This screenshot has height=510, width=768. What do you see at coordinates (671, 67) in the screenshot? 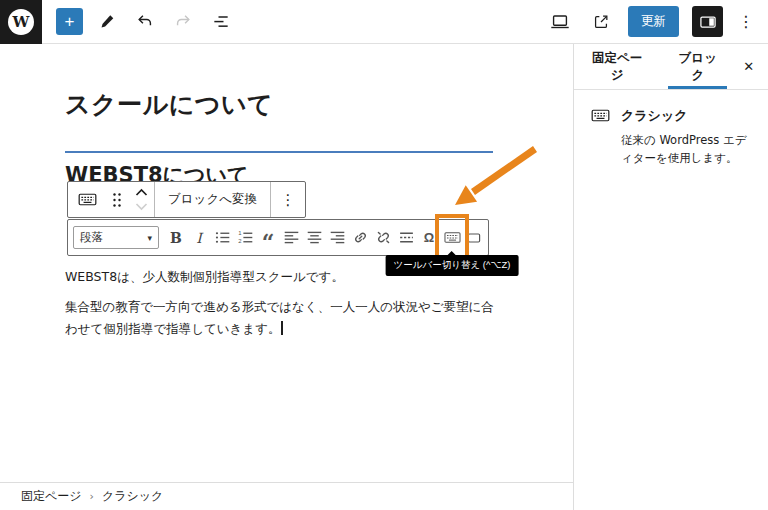
I see `sidebar-header: 固定ページ ブロック ✕` at bounding box center [671, 67].